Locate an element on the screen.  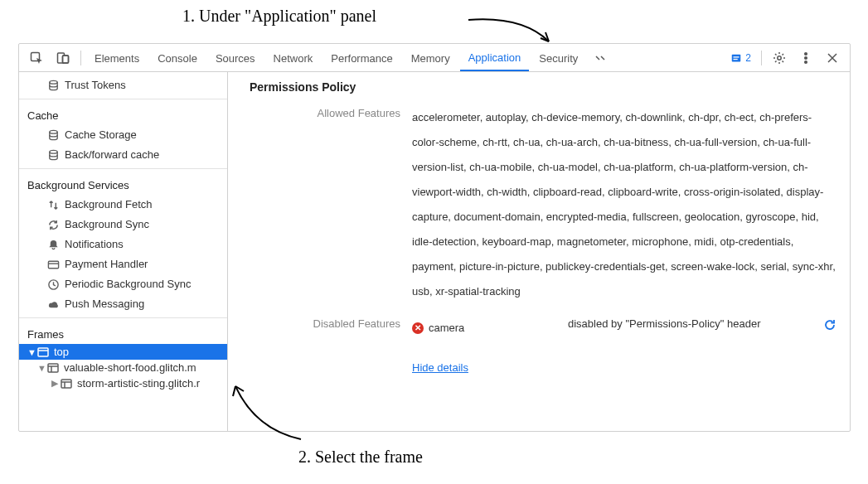
tab-sources: Sources is located at coordinates (235, 58).